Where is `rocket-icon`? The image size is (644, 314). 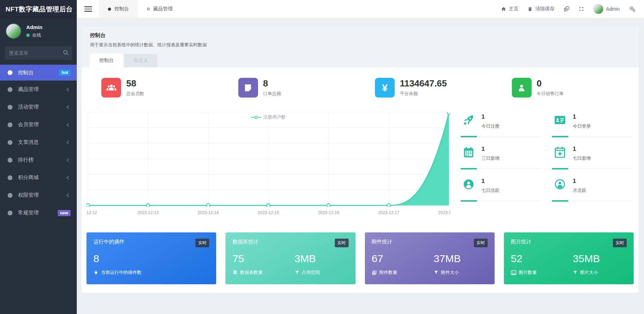
rocket-icon is located at coordinates (469, 120).